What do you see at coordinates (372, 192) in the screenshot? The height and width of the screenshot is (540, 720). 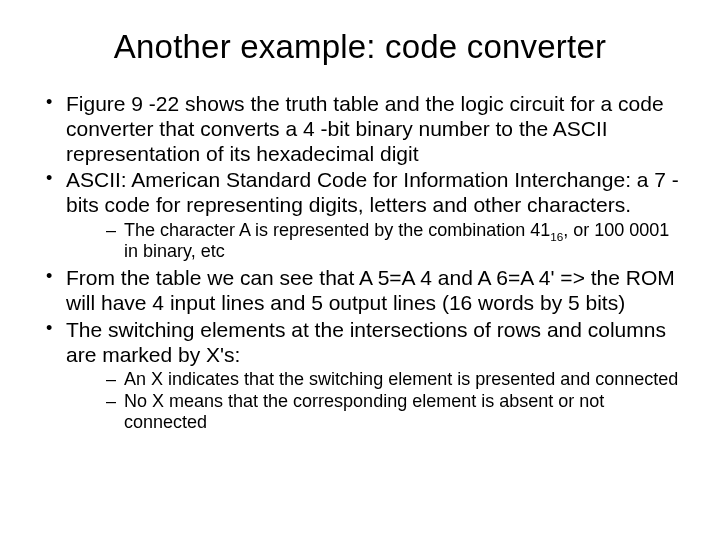 I see `bullet-text: ASCII: American Standard Code for Inform…` at bounding box center [372, 192].